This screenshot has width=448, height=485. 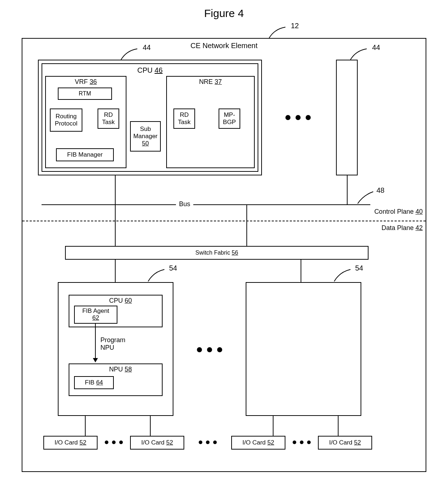 I want to click on plane-separator, so click(x=224, y=221).